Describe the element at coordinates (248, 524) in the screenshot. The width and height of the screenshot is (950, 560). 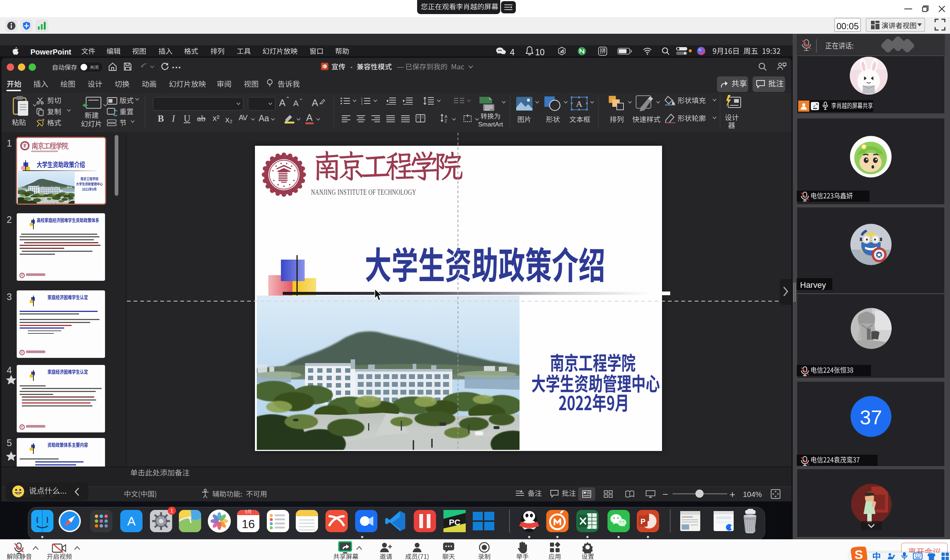
I see `svg-text: 16` at that location.